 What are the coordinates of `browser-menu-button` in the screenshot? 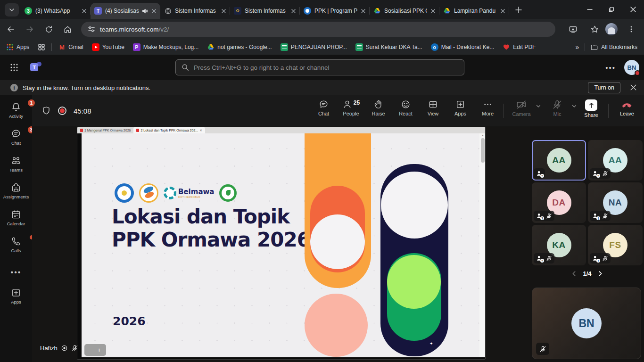 It's located at (631, 29).